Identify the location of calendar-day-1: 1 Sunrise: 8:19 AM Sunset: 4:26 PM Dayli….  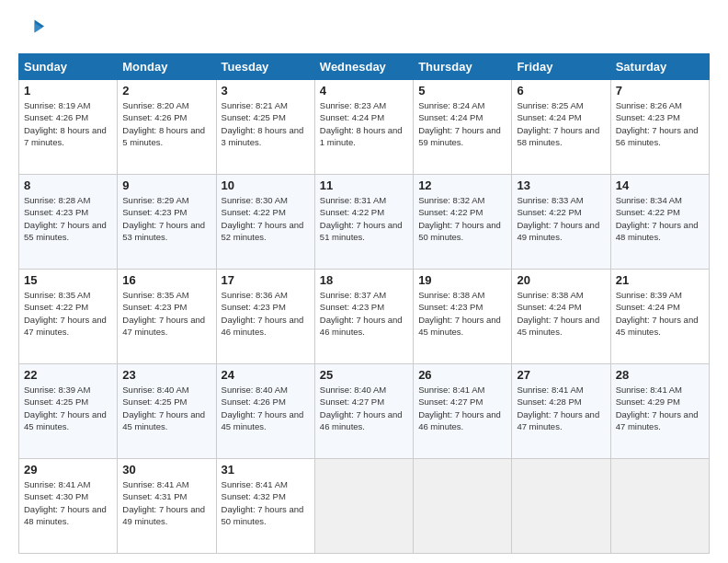
(68, 127).